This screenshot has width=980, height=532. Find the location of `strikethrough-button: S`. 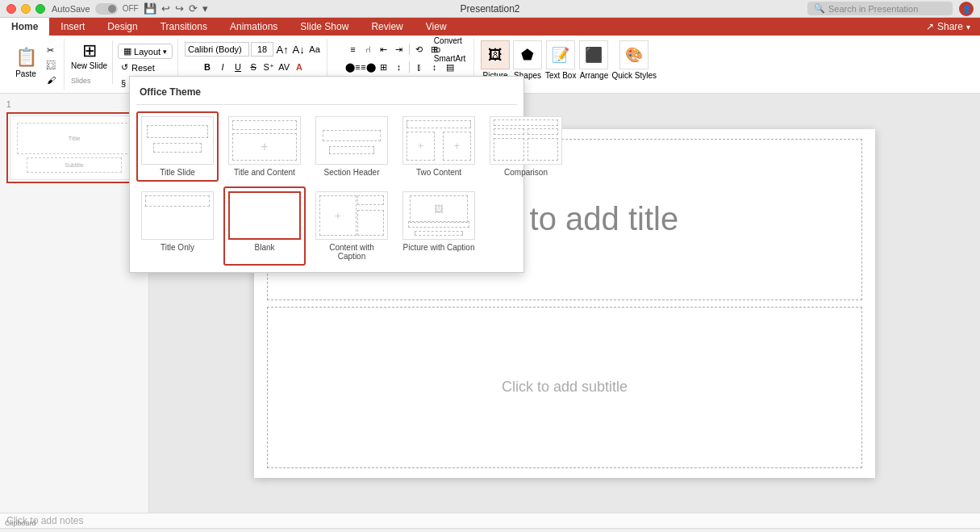

strikethrough-button: S is located at coordinates (253, 67).